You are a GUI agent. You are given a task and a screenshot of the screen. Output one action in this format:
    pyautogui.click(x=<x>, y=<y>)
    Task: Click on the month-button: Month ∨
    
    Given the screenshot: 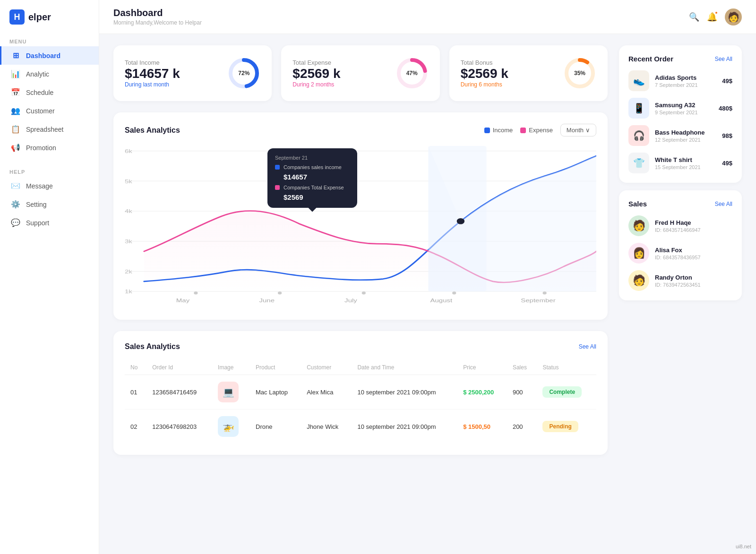 What is the action you would take?
    pyautogui.click(x=578, y=130)
    